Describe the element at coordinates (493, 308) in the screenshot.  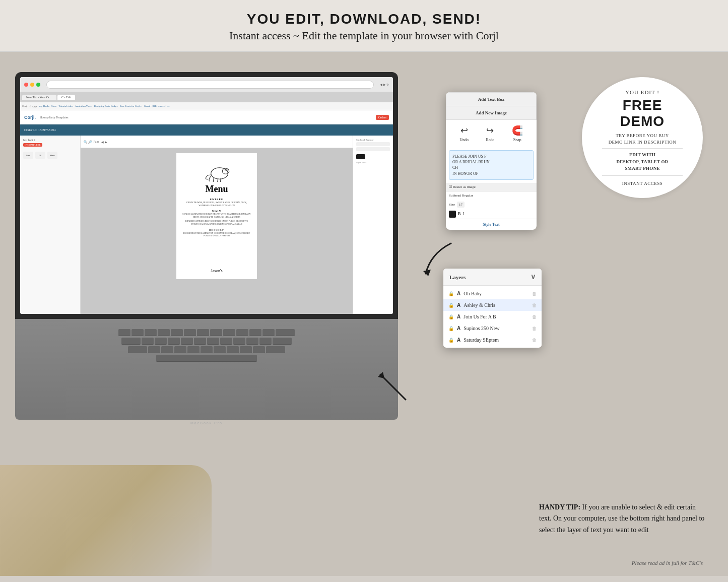
I see `layers-panel: Layers ∨ 🔒 A Oh Baby 🗑 🔒 A Ashley & Chri…` at that location.